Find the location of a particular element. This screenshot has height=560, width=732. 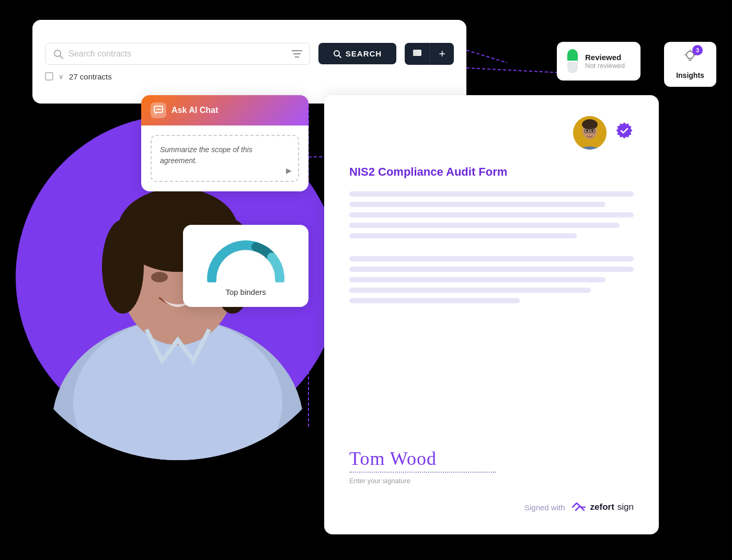

signature-line is located at coordinates (422, 472).